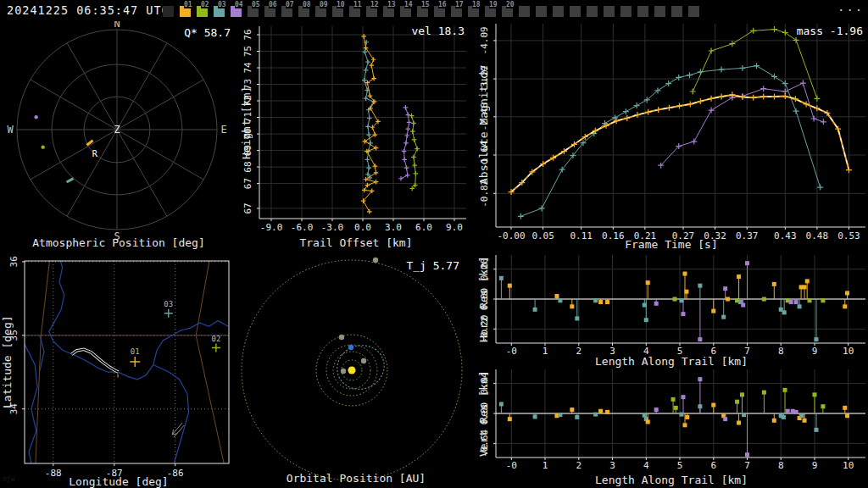 The width and height of the screenshot is (868, 488). I want to click on trail-offset-axis-label: Trail Offset [km], so click(356, 242).